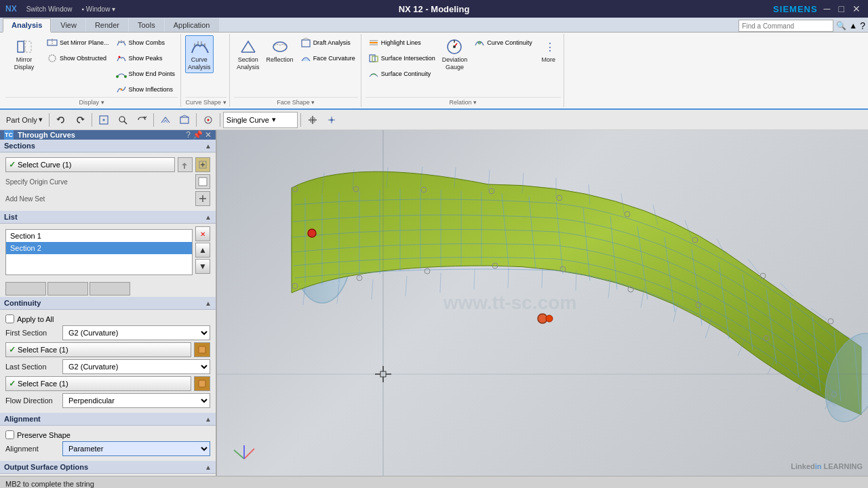 This screenshot has width=868, height=488. I want to click on highlight-label: Highlight Lines, so click(401, 43).